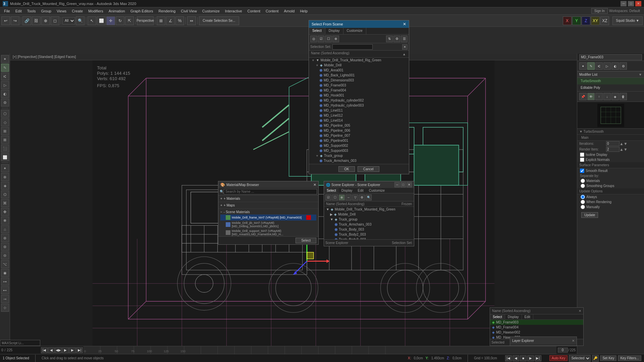 Image resolution: width=644 pixels, height=362 pixels. What do you see at coordinates (5, 229) in the screenshot?
I see `side-tool-14: ⌂` at bounding box center [5, 229].